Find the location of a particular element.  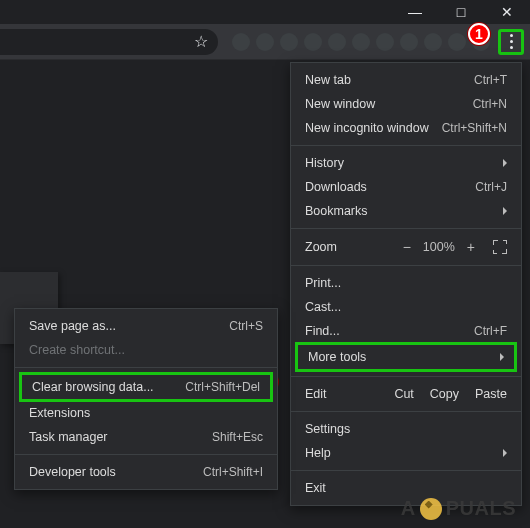

menu-shortcut: Ctrl+Shift+I is located at coordinates (233, 472).